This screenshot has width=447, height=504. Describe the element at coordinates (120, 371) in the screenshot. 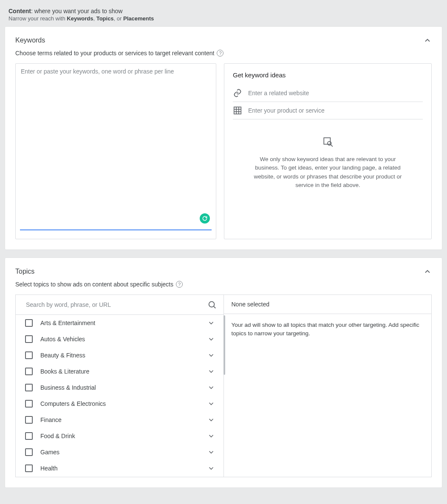

I see `topic-row: Books & Literature` at that location.